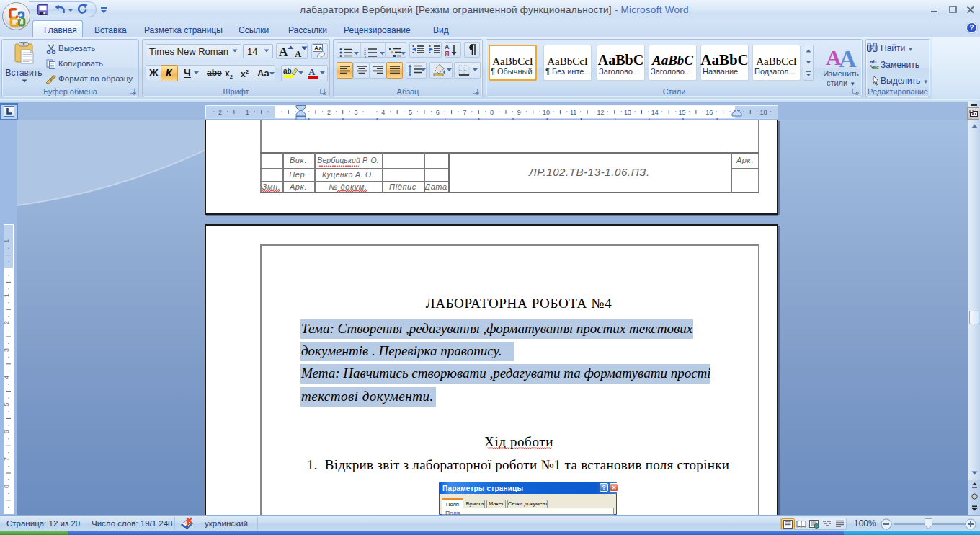  Describe the element at coordinates (709, 112) in the screenshot. I see `svg-text: 16` at that location.